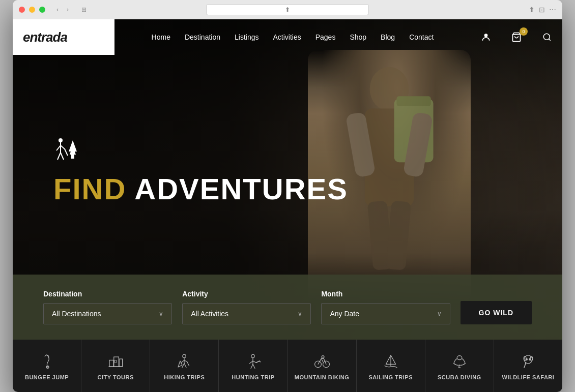  What do you see at coordinates (486, 37) in the screenshot?
I see `account-button` at bounding box center [486, 37].